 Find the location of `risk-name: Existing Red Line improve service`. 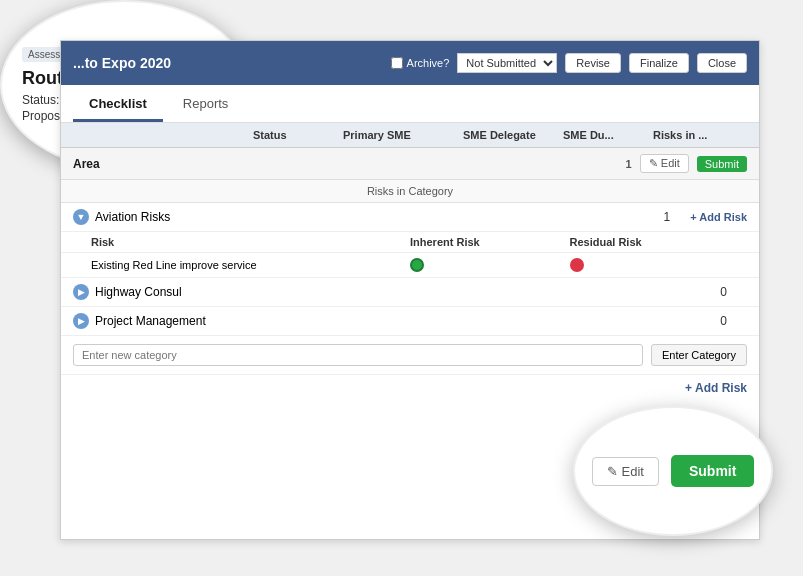

risk-name: Existing Red Line improve service is located at coordinates (250, 265).